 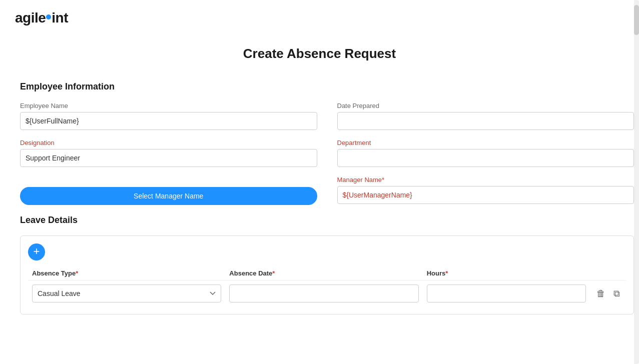 I want to click on department-input, so click(x=486, y=158).